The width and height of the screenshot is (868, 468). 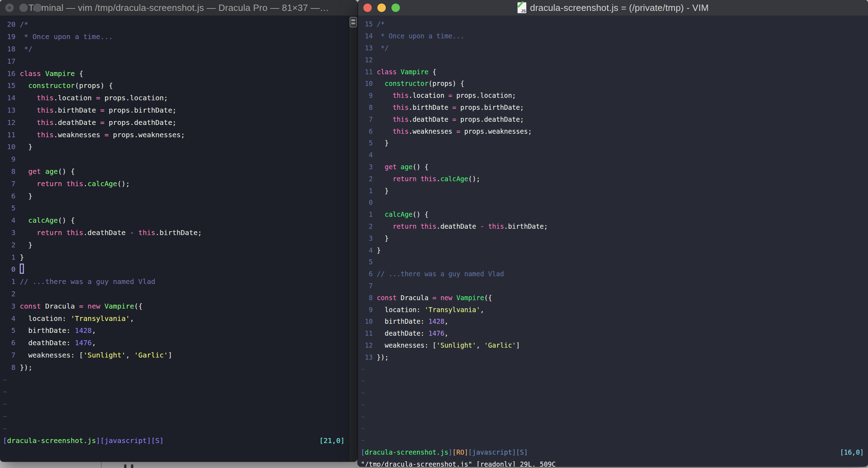 I want to click on line-number: 1, so click(x=11, y=282).